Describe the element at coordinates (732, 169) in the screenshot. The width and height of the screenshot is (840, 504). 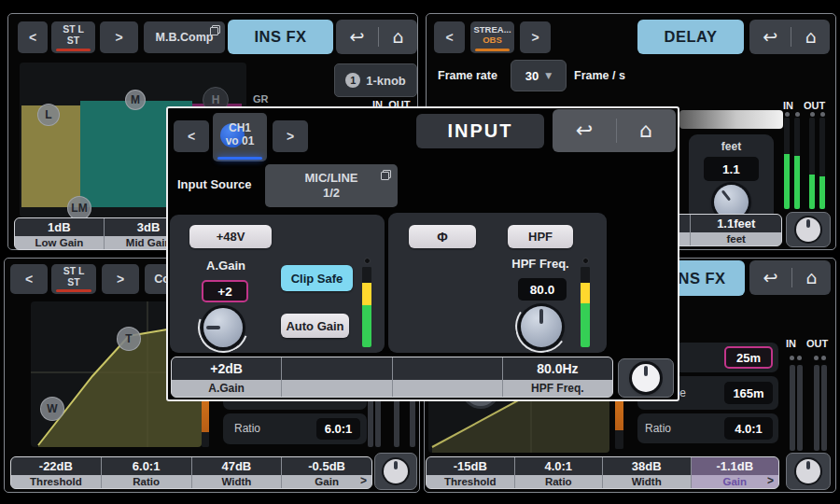
I see `feet-value: 1.1` at that location.